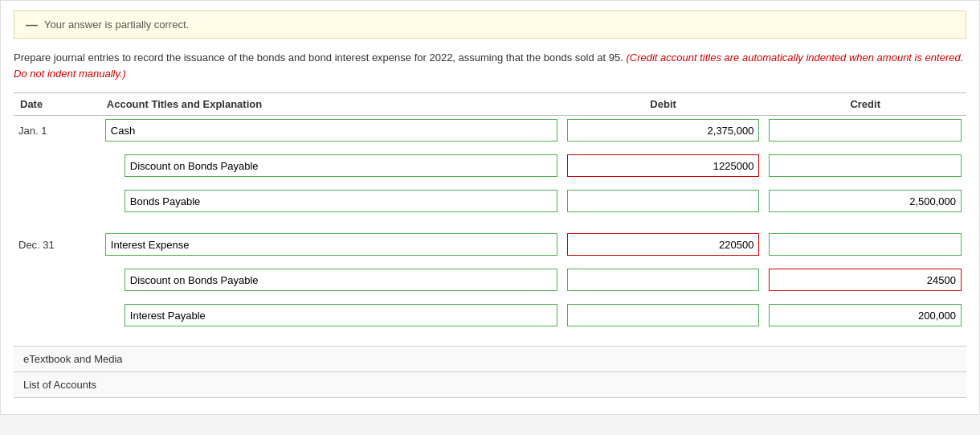 The height and width of the screenshot is (435, 980). Describe the element at coordinates (490, 371) in the screenshot. I see `footer-section: eTextbook and Media List of Accounts` at that location.